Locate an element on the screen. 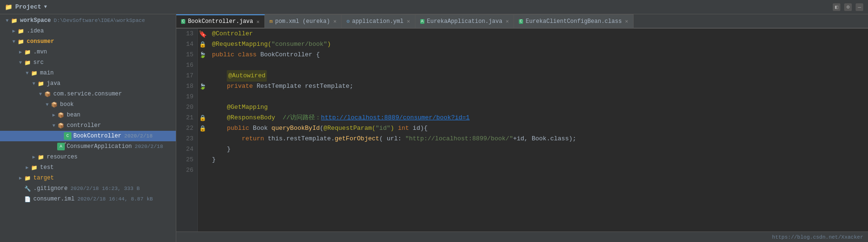 This screenshot has height=242, width=868. line-numbers: 13 14 15 16 17 18 19 20 21 22 23 24 25 2… is located at coordinates (187, 130).